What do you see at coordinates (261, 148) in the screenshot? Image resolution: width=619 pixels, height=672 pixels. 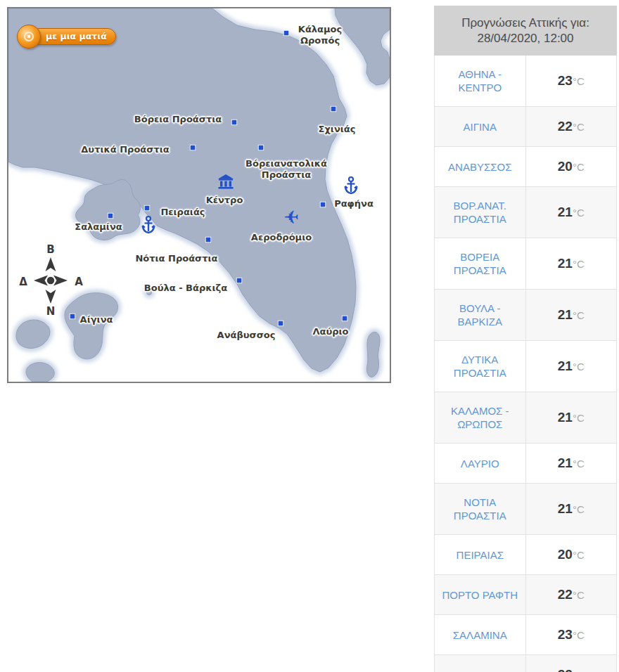 I see `map-marker-voreianatolika-proastia` at bounding box center [261, 148].